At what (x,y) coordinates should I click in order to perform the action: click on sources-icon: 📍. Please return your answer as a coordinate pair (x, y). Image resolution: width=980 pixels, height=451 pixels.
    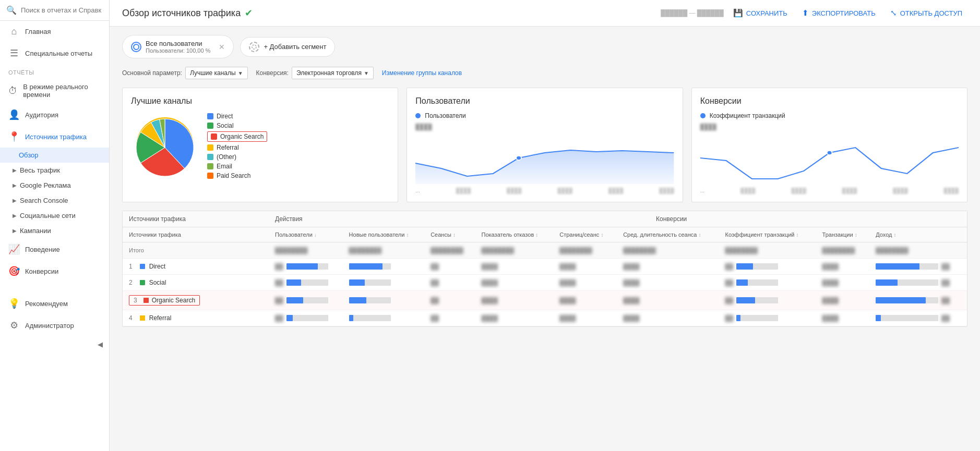
    Looking at the image, I should click on (14, 137).